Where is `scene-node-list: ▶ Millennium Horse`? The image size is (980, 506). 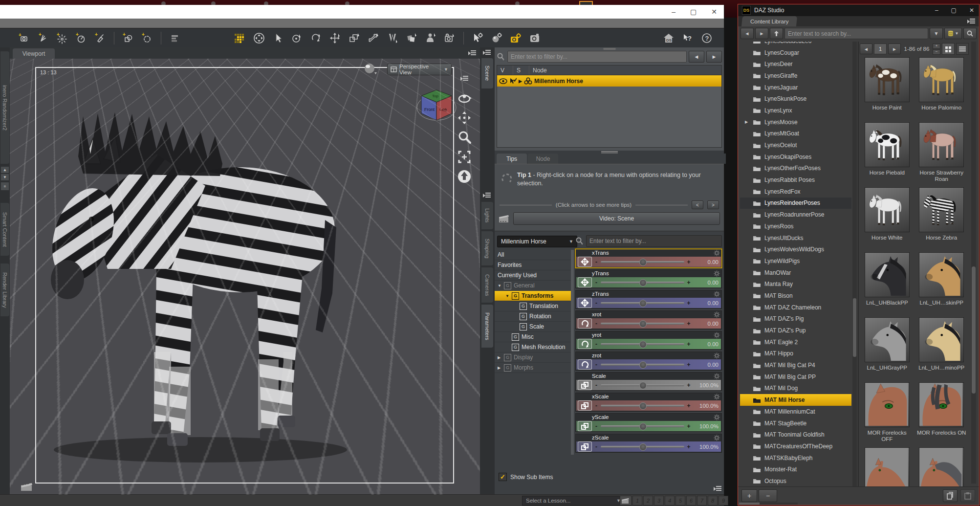 scene-node-list: ▶ Millennium Horse is located at coordinates (609, 111).